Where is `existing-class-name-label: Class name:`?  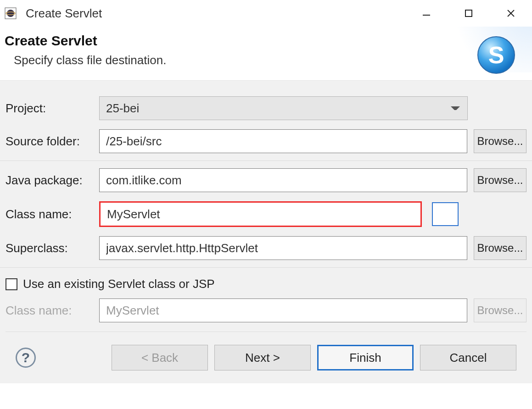 existing-class-name-label: Class name: is located at coordinates (49, 311).